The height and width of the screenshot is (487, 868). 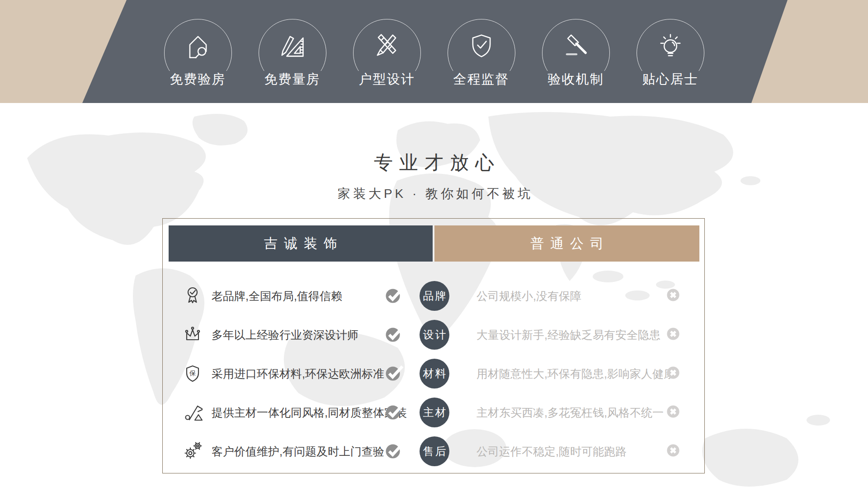 I want to click on comparison-header-ordinary: 普通公司, so click(x=567, y=244).